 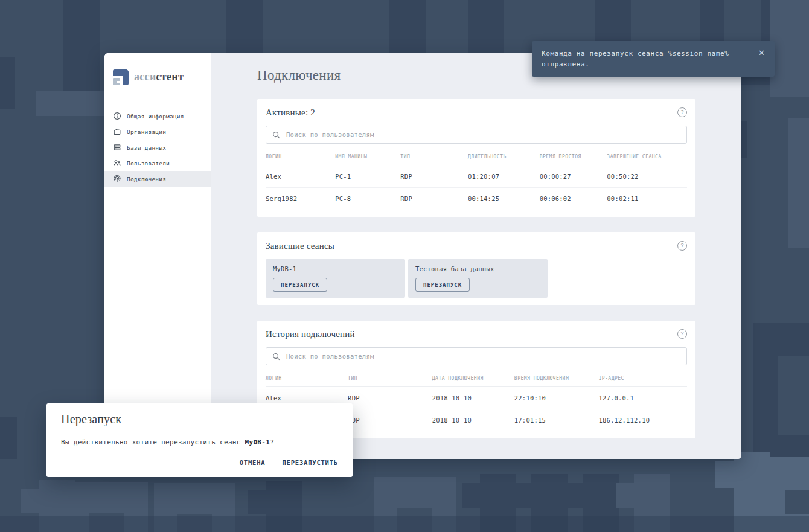 I want to click on cell-idle: 00:06:02, so click(x=574, y=199).